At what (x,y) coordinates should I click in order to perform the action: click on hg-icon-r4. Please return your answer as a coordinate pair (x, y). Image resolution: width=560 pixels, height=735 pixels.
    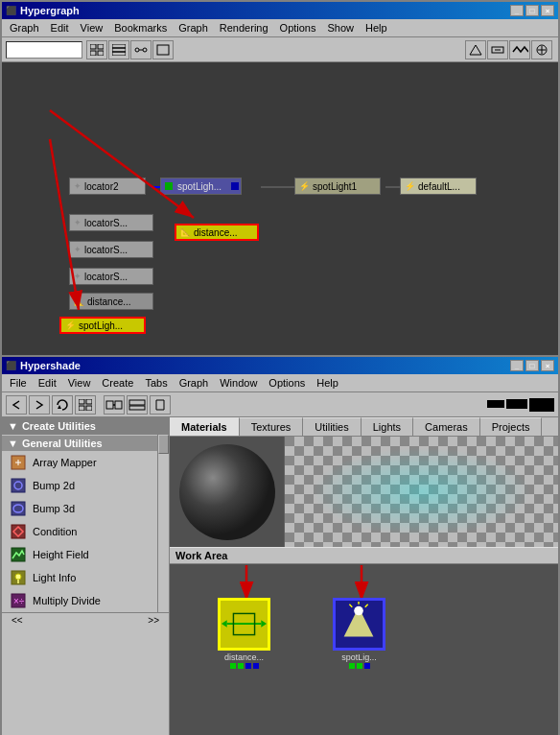
    Looking at the image, I should click on (542, 50).